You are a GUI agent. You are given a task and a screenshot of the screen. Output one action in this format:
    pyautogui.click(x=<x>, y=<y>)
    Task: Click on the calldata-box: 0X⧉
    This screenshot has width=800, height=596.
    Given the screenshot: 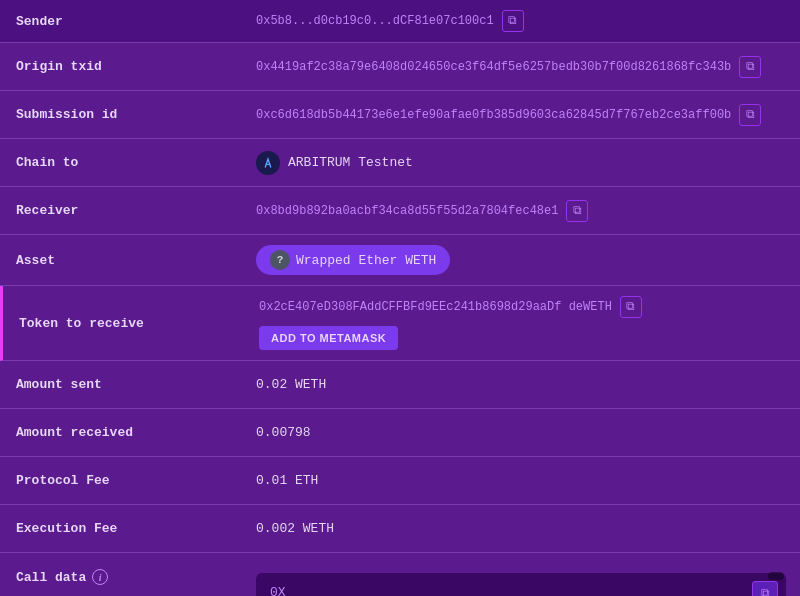 What is the action you would take?
    pyautogui.click(x=521, y=584)
    